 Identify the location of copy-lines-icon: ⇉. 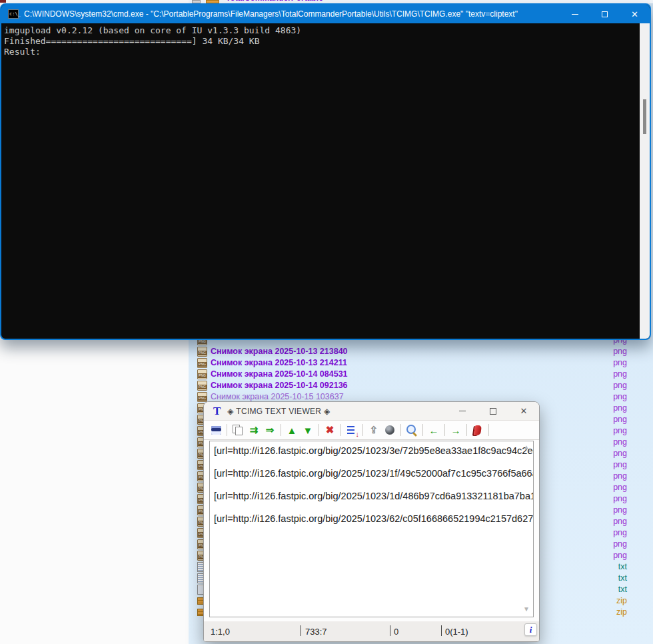
(254, 430).